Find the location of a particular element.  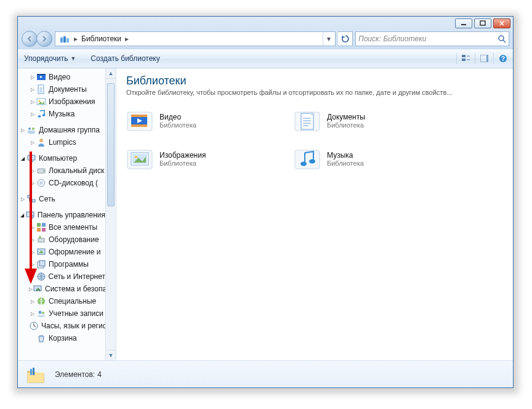

homegroup-icon is located at coordinates (31, 130).